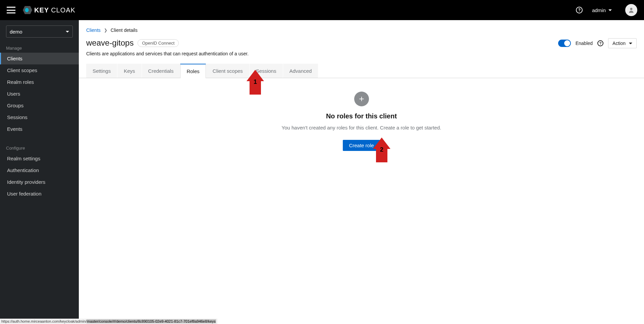 Image resolution: width=644 pixels, height=324 pixels. Describe the element at coordinates (362, 30) in the screenshot. I see `breadcrumb: Clients ❯ Client details` at that location.